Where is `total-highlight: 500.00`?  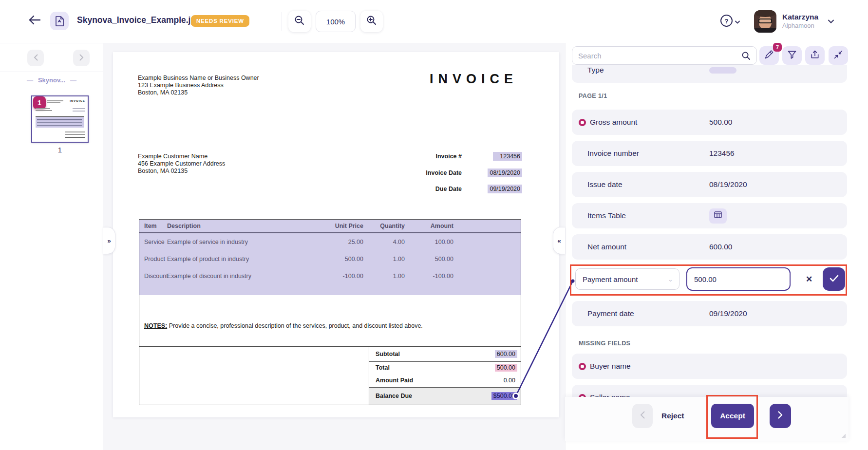
total-highlight: 500.00 is located at coordinates (506, 368).